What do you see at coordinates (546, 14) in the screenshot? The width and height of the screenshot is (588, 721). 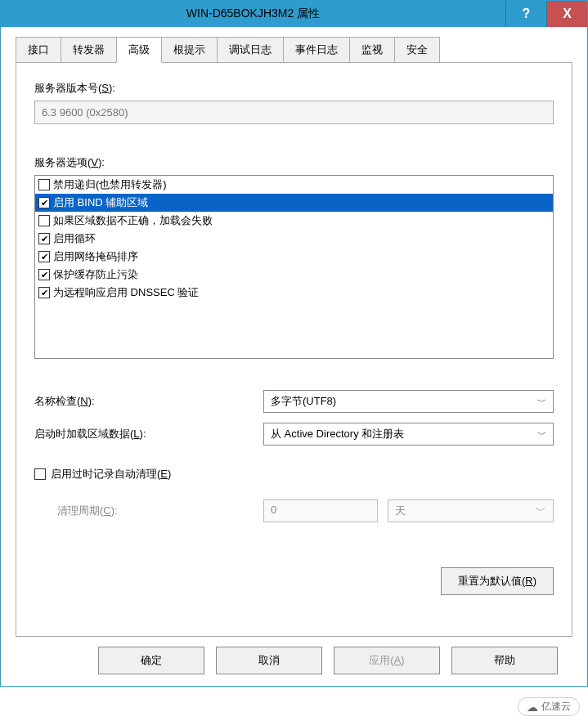 I see `titlebar-buttons: ? X` at bounding box center [546, 14].